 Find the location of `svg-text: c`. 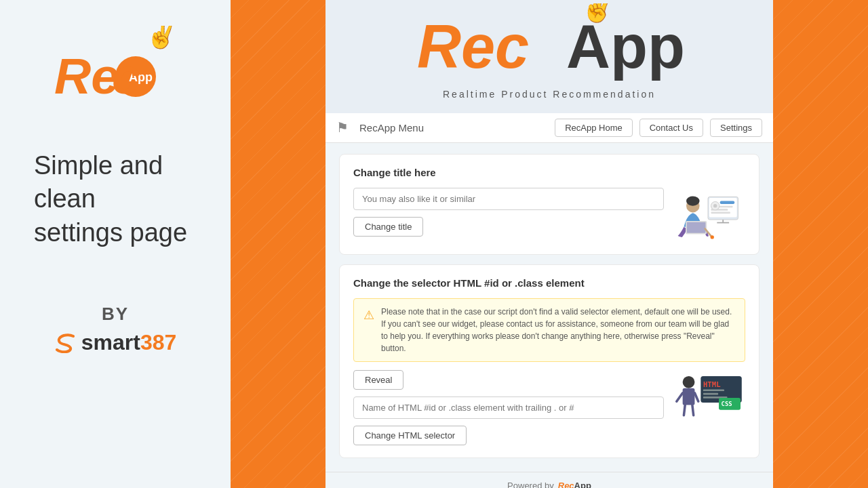

svg-text: c is located at coordinates (126, 76).